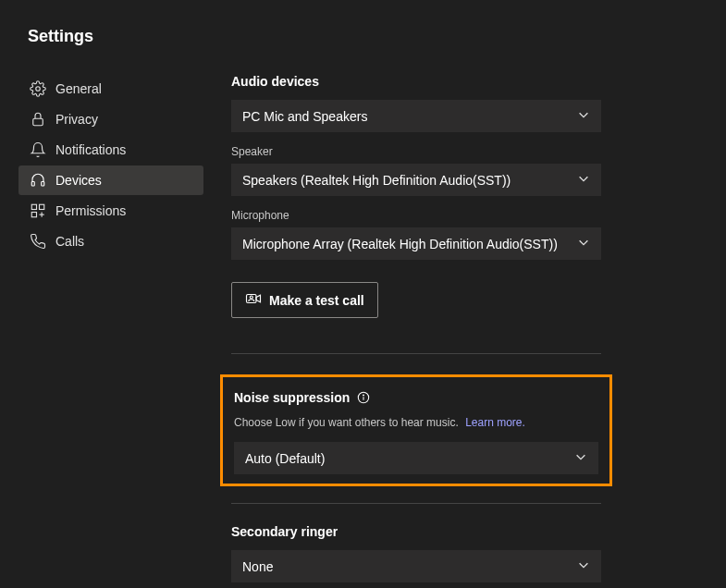  I want to click on sidebar-item-general: General, so click(111, 89).